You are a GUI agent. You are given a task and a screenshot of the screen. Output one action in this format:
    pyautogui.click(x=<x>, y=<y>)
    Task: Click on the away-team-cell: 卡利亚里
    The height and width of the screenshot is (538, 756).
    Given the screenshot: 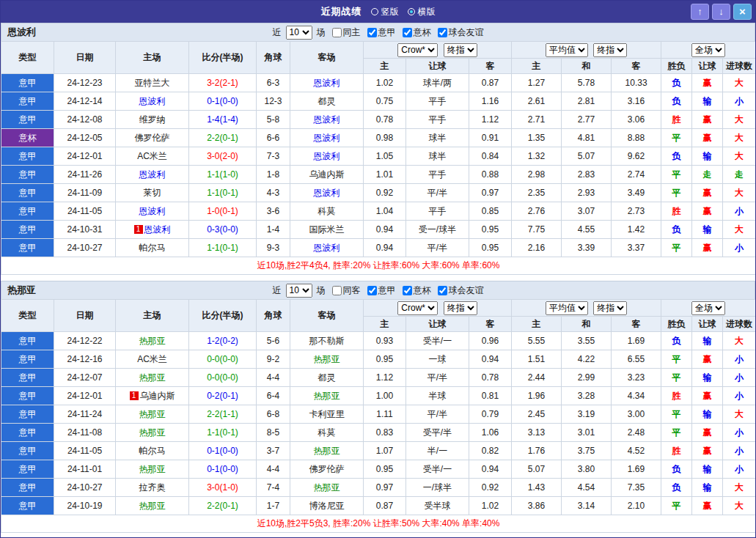 What is the action you would take?
    pyautogui.click(x=327, y=415)
    